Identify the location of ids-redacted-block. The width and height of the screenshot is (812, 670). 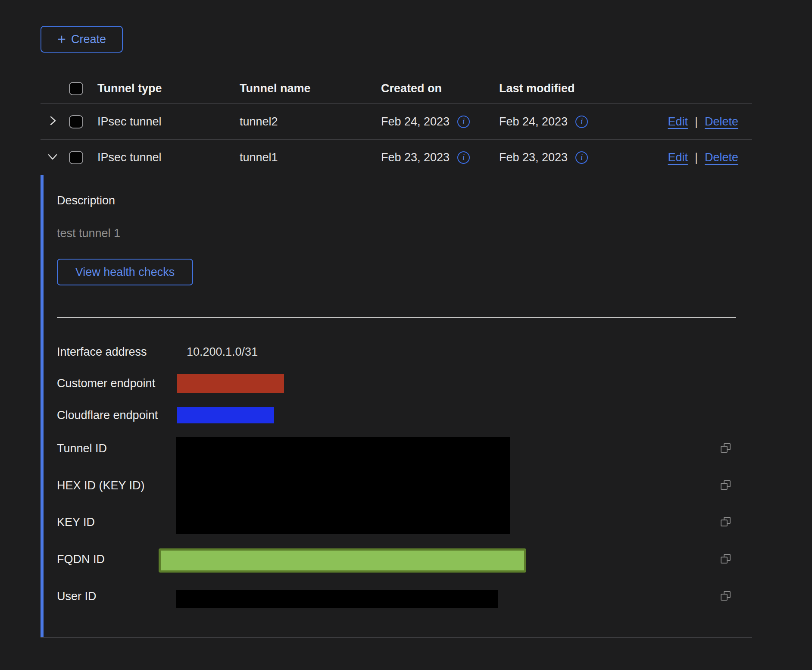
(343, 485).